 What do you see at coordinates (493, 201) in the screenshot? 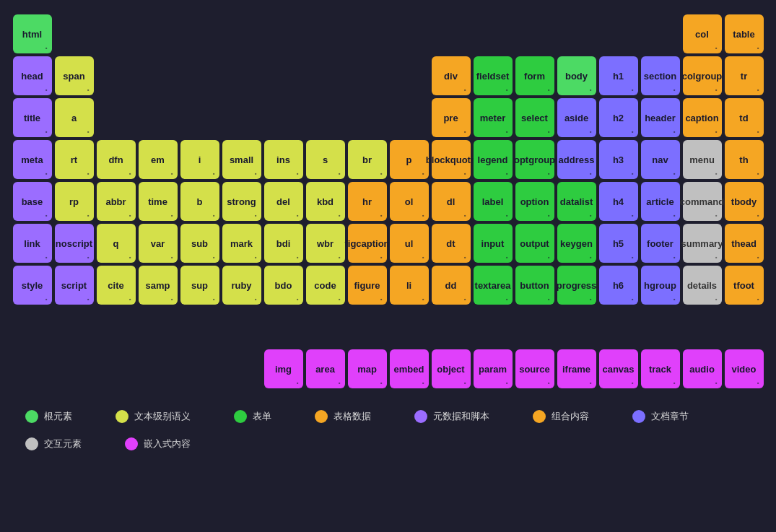
I see `element-label: label` at bounding box center [493, 201].